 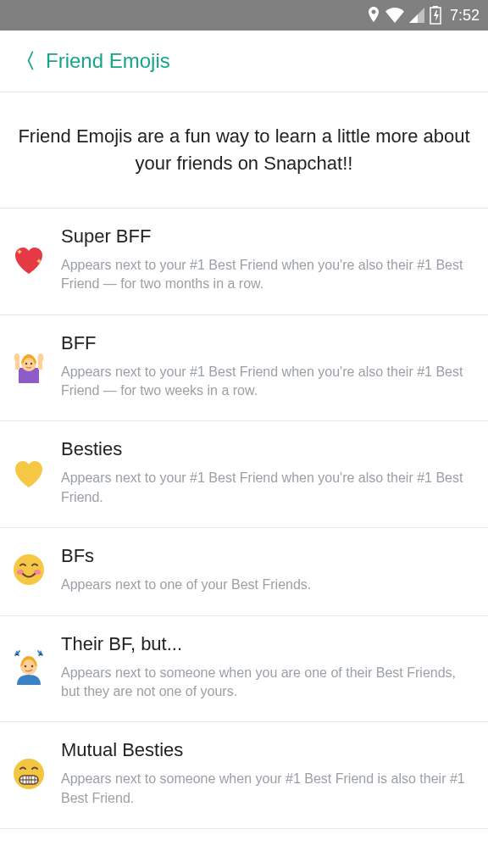 I want to click on emoji-title: Besties, so click(x=267, y=449).